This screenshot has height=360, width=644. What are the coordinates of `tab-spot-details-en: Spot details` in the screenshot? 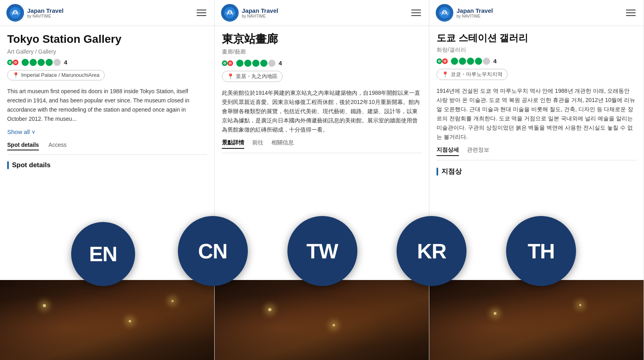 It's located at (23, 146).